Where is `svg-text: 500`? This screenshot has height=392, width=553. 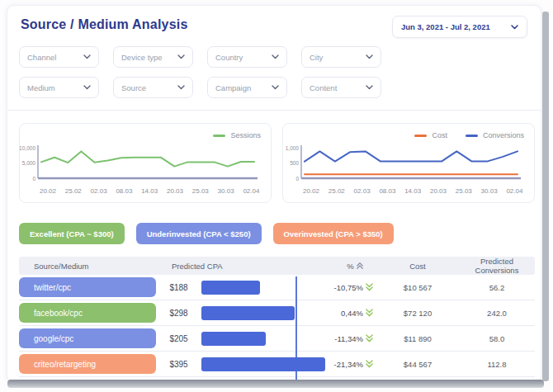
svg-text: 500 is located at coordinates (294, 163).